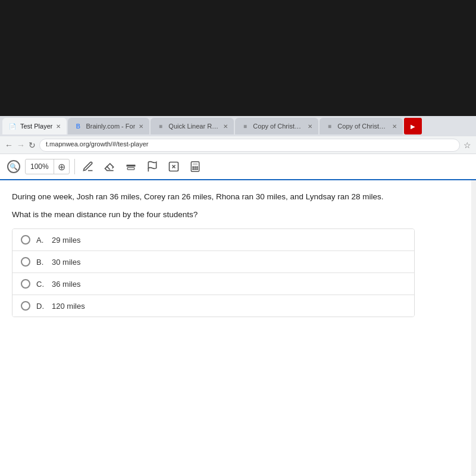 The width and height of the screenshot is (476, 476). What do you see at coordinates (245, 126) in the screenshot?
I see `tab-favicon-4: ≡` at bounding box center [245, 126].